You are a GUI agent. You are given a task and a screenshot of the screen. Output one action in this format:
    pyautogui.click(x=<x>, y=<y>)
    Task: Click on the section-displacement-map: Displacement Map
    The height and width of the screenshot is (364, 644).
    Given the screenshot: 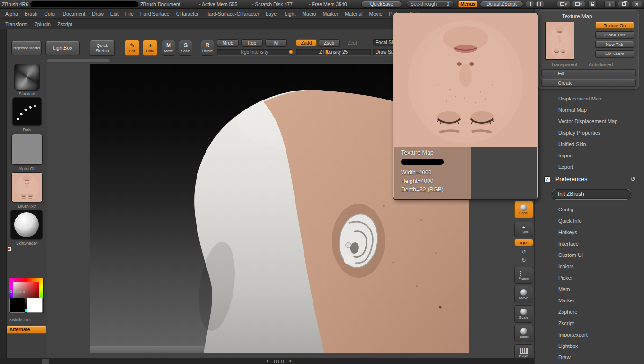 What is the action you would take?
    pyautogui.click(x=589, y=99)
    